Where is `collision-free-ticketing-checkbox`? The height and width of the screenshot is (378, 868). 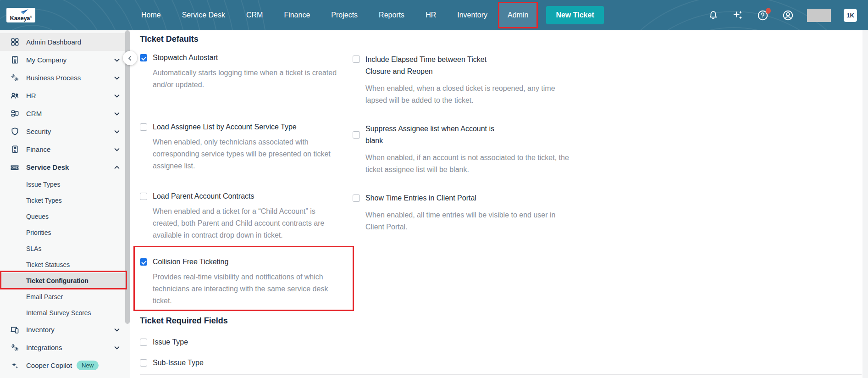
collision-free-ticketing-checkbox is located at coordinates (144, 262).